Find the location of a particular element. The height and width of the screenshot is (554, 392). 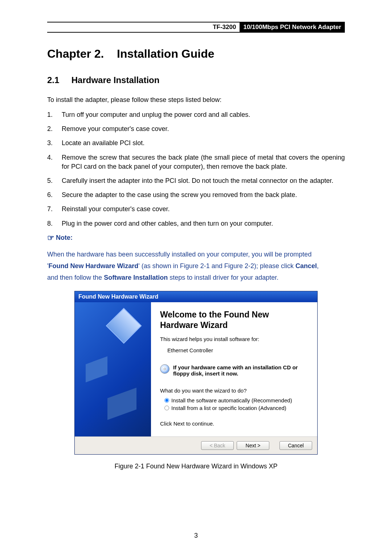

header-product: 10/100Mbps PCI Network Adapter is located at coordinates (292, 27).